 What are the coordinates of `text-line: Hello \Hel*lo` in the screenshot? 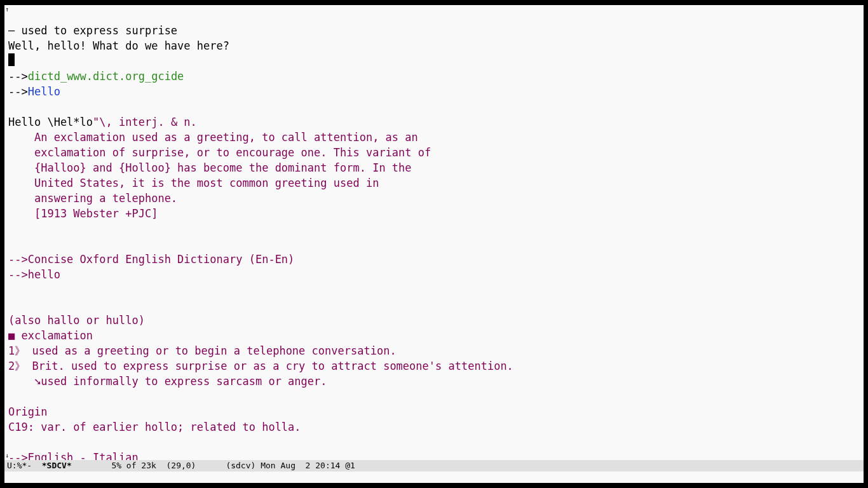 It's located at (51, 122).